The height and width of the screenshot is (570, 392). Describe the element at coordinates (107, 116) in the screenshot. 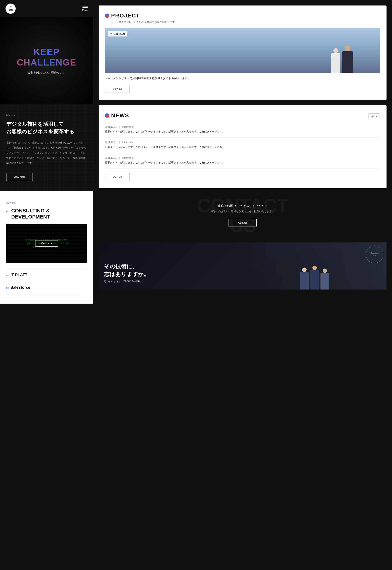

I see `news-dot-icon` at that location.